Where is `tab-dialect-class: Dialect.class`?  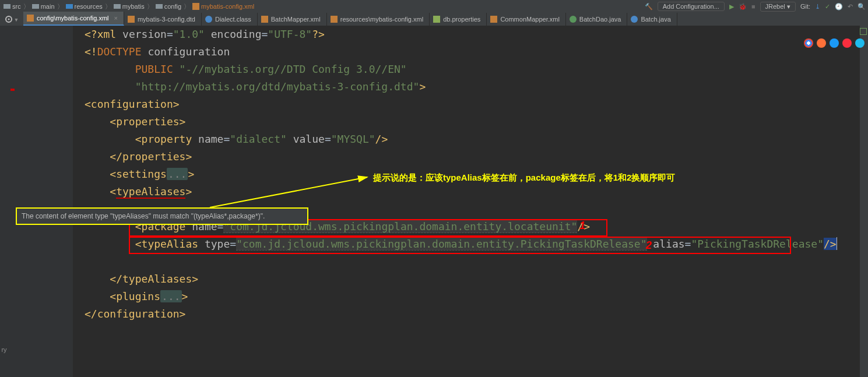
tab-dialect-class: Dialect.class is located at coordinates (230, 19).